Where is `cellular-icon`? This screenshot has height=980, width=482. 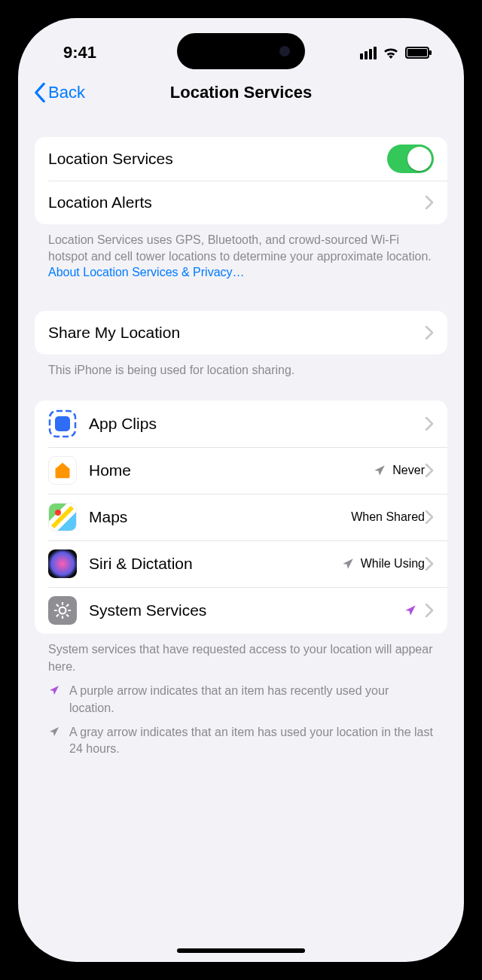
cellular-icon is located at coordinates (368, 53).